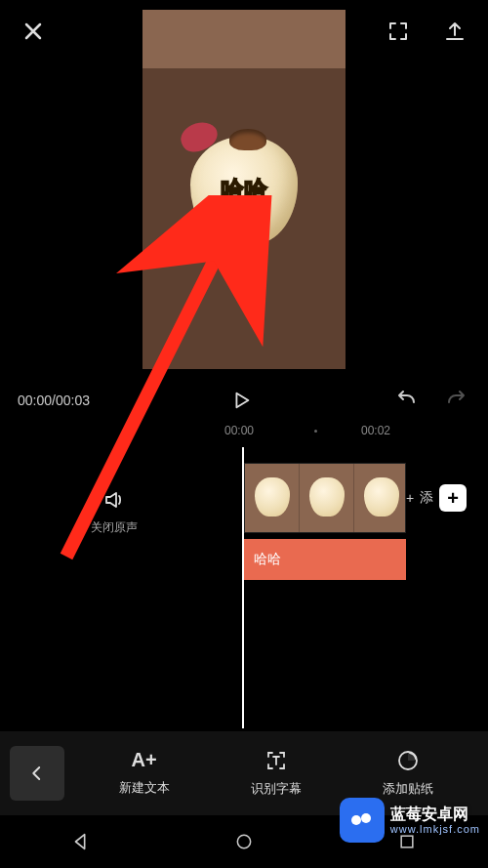  I want to click on text-clip-label: 哈哈, so click(267, 559).